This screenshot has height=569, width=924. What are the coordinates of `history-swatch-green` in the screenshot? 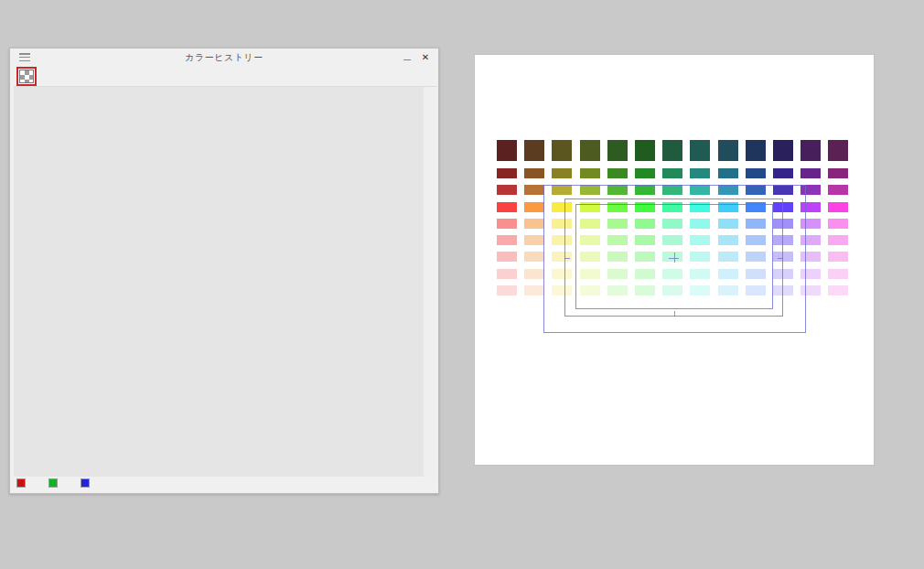 It's located at (53, 483).